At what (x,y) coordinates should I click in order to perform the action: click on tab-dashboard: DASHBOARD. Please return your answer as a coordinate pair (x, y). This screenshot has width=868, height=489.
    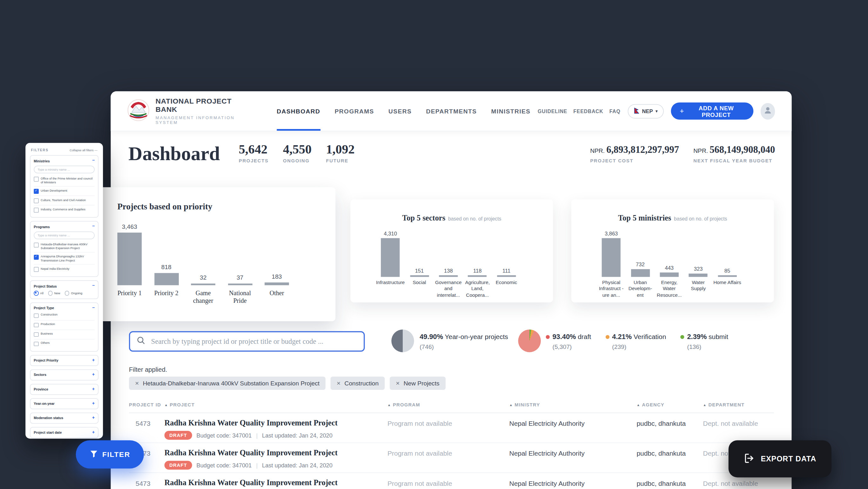
    Looking at the image, I should click on (299, 111).